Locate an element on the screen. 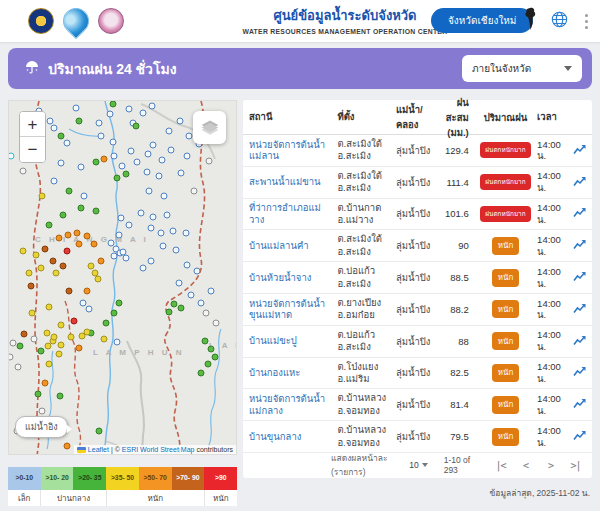  zoom-in-button: + is located at coordinates (32, 124).